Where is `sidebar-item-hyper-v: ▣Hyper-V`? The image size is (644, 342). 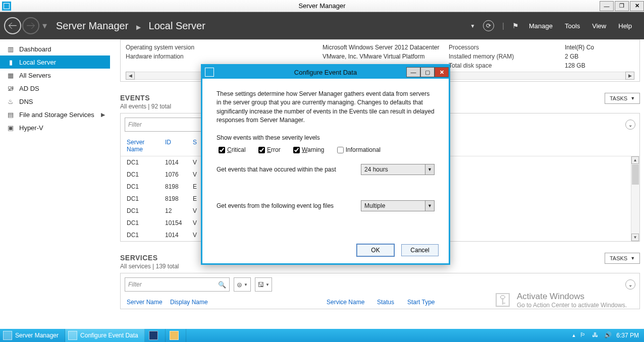 sidebar-item-hyper-v: ▣Hyper-V is located at coordinates (55, 128).